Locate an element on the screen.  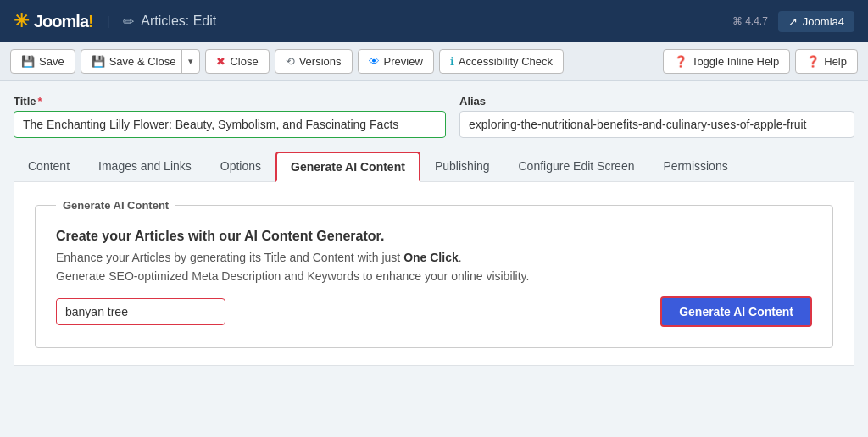
joomla-logo: ✳ Joomla! is located at coordinates (53, 21).